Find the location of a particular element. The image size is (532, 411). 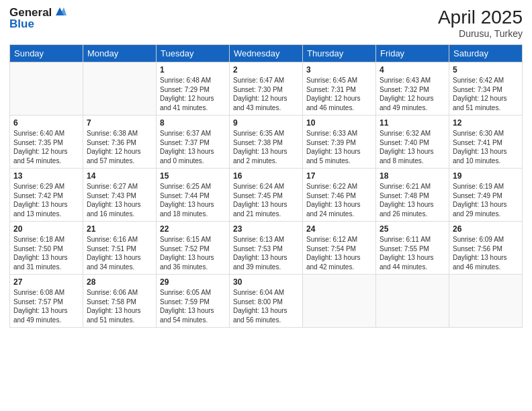

weekday-header-saturday: Saturday is located at coordinates (486, 54).